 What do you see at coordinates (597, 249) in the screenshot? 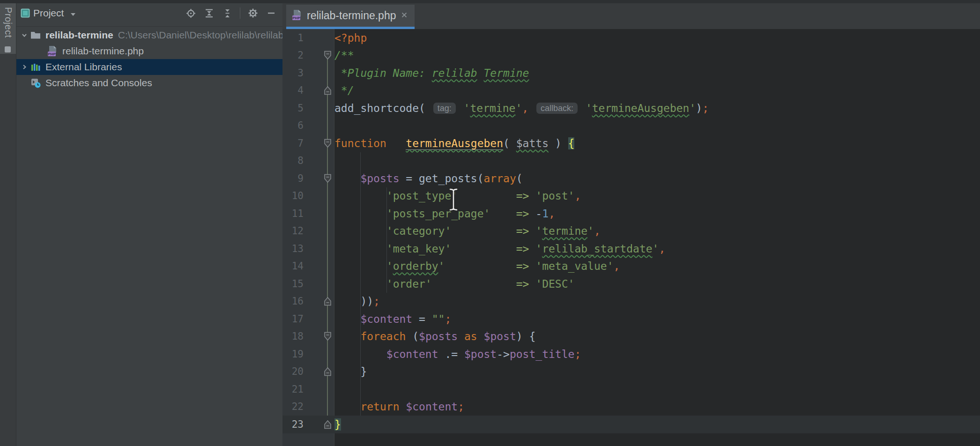
I see `code-token: relilab_startdate` at bounding box center [597, 249].